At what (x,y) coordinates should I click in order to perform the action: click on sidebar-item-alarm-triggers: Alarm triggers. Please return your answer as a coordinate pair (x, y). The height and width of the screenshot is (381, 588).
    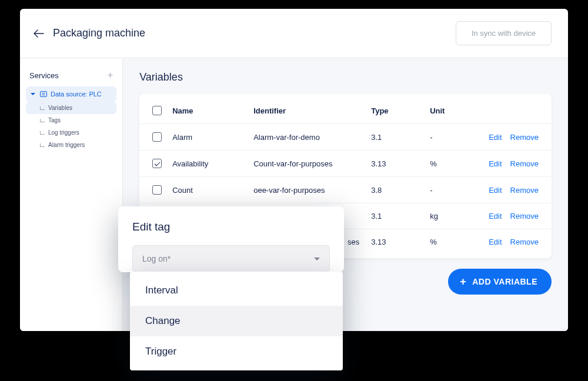
    Looking at the image, I should click on (71, 145).